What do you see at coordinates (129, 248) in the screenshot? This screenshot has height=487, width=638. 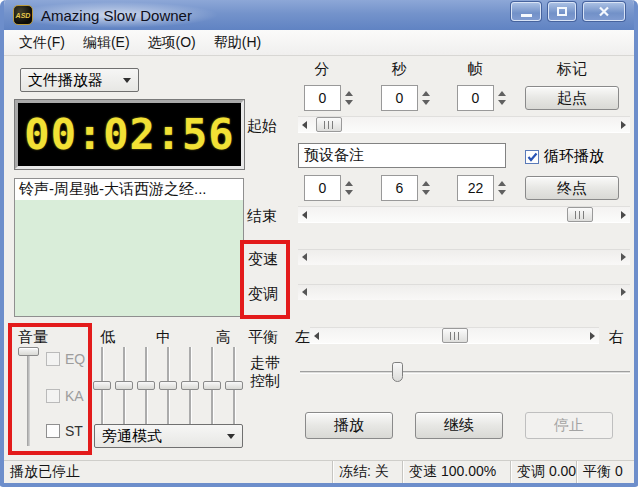 I see `playlist: 铃声-周星驰-大话西游之经...` at bounding box center [129, 248].